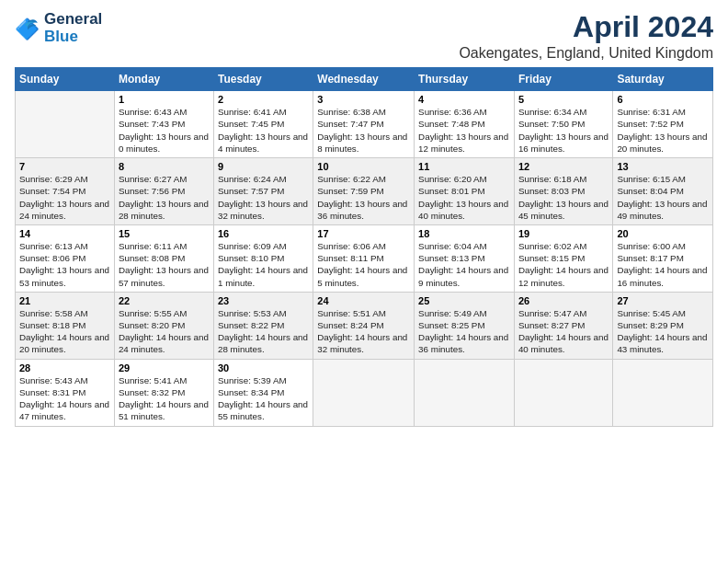  What do you see at coordinates (263, 131) in the screenshot?
I see `day-info: Sunrise: 6:41 AMSunset: 7:45 PMDaylight:…` at bounding box center [263, 131].